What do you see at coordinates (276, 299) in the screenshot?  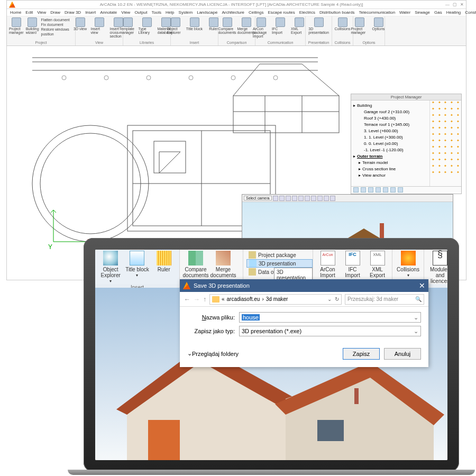 I see `breadcrumb: « arcadiasoft.eu › 3d maker ⌄ ↻` at bounding box center [276, 299].